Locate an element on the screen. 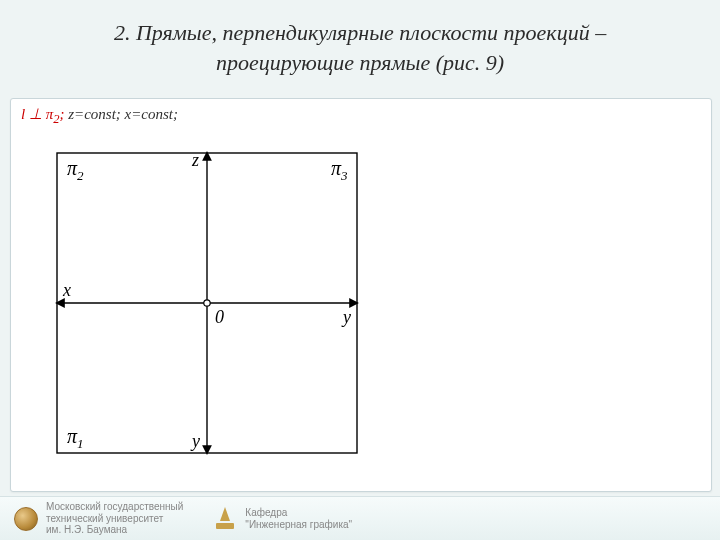 The image size is (720, 540). footer-department: Кафедра "Инженерная графика" is located at coordinates (282, 519).